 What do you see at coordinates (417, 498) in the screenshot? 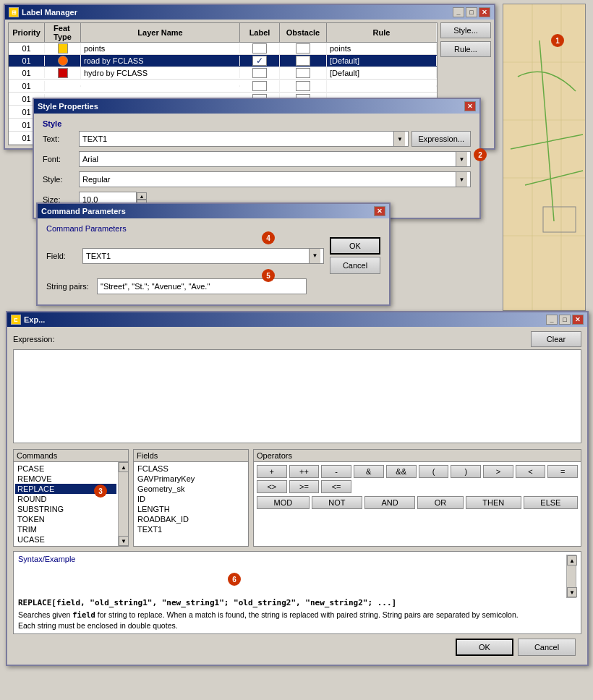
I see `operators-panel: Operators + ++ - & && ( ) > < = <> >= <=` at bounding box center [417, 498].